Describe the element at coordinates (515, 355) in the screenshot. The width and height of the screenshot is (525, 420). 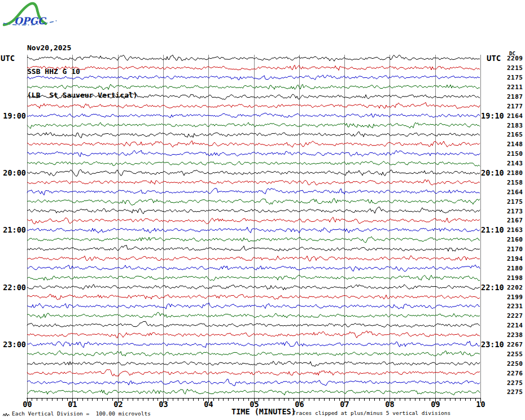
I see `dc-value: 2255` at that location.